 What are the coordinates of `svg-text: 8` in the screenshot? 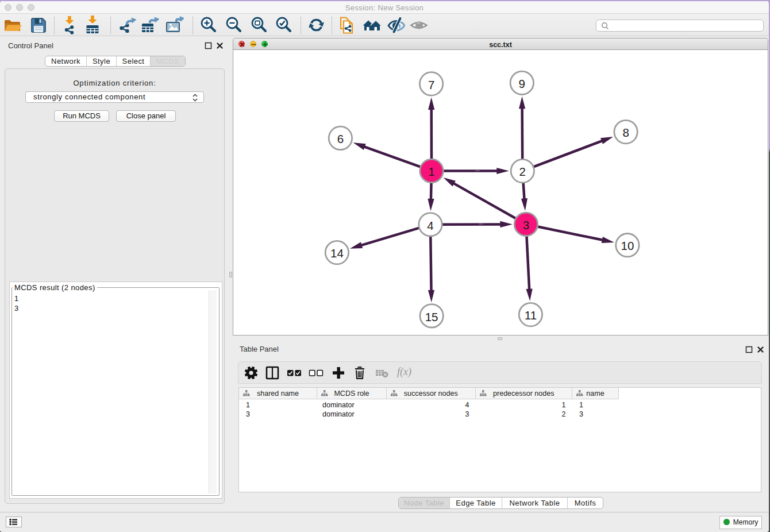 It's located at (625, 132).